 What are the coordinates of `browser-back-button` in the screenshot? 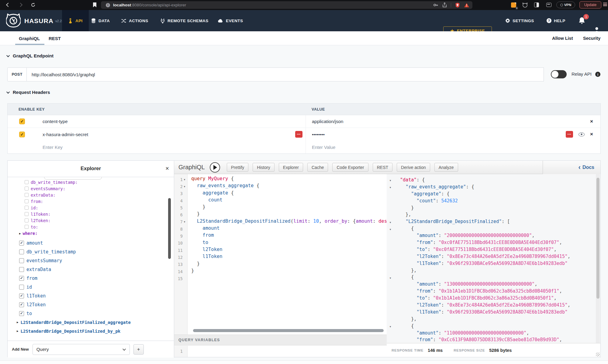 It's located at (8, 5).